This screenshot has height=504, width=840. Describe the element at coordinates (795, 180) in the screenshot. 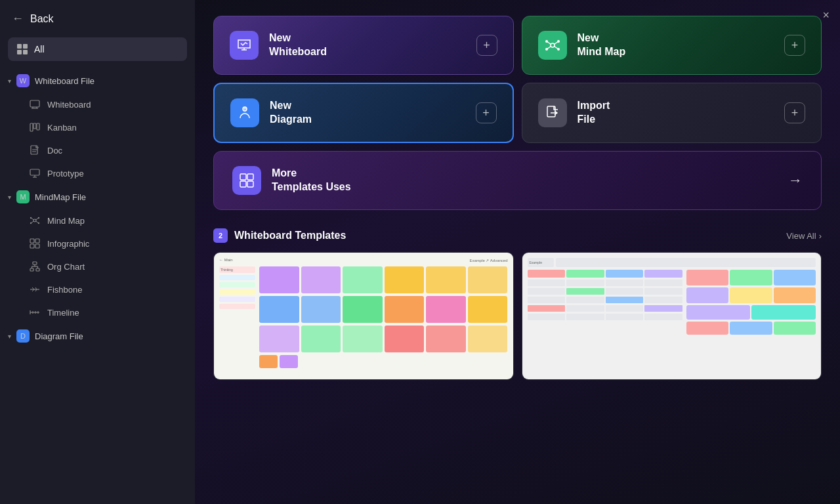

I see `more-templates-arrow-icon: →` at that location.